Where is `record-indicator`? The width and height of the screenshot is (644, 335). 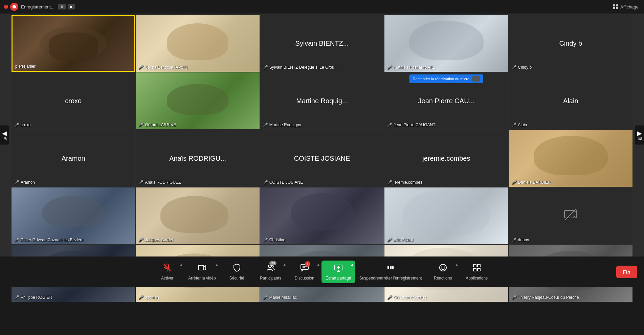 record-indicator is located at coordinates (6, 7).